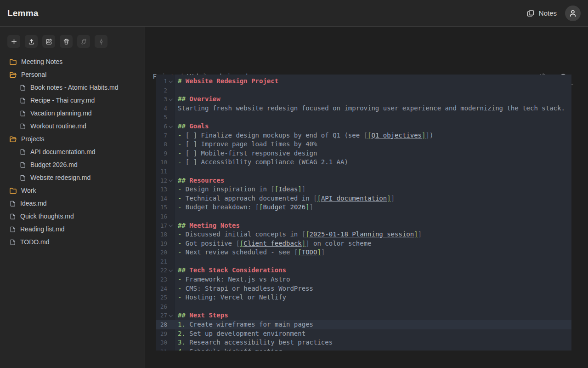  Describe the element at coordinates (165, 307) in the screenshot. I see `line-gutter: 26` at that location.